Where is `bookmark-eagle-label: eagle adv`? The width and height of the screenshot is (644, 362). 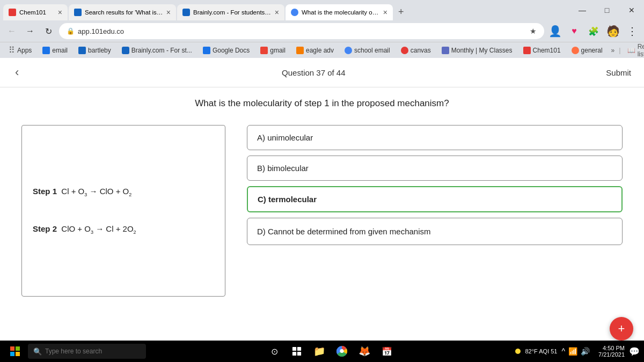
bookmark-eagle-label: eagle adv is located at coordinates (320, 50).